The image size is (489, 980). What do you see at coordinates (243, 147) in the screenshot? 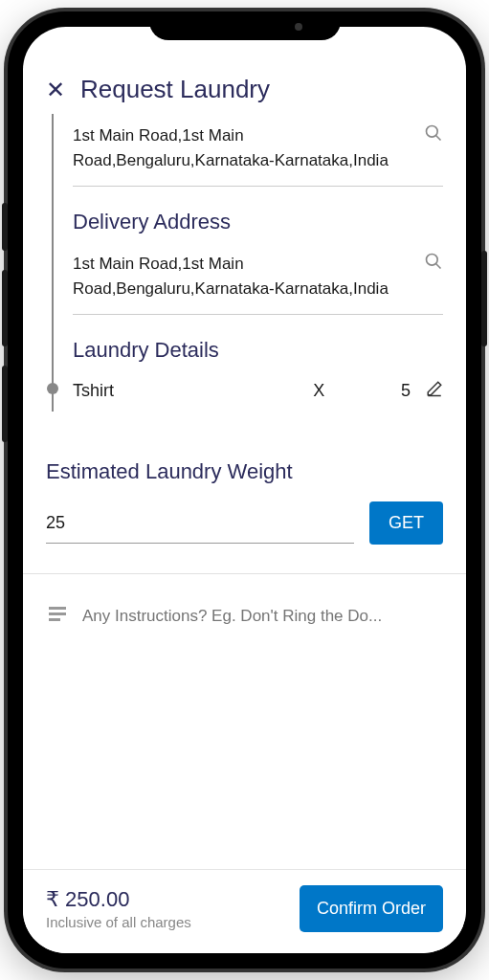
I see `pickup-address-text: 1st Main Road,1st Main Road,Bengaluru,Ka…` at bounding box center [243, 147].